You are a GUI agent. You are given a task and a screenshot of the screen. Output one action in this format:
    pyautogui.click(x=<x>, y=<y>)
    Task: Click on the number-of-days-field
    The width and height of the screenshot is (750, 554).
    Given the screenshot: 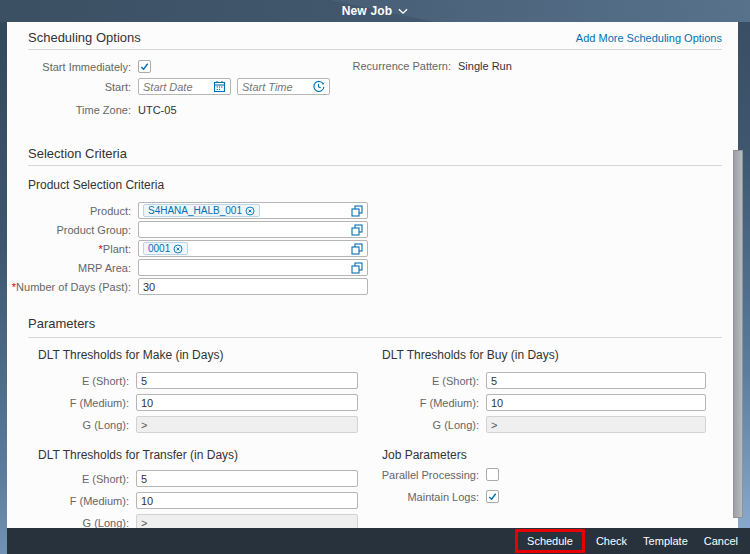 What is the action you would take?
    pyautogui.click(x=253, y=286)
    